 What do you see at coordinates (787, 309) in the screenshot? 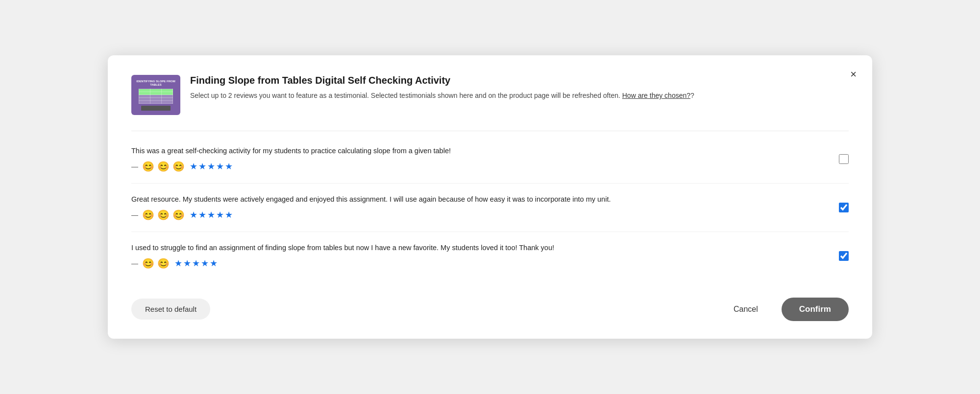
I see `footer-actions: Cancel Confirm` at bounding box center [787, 309].